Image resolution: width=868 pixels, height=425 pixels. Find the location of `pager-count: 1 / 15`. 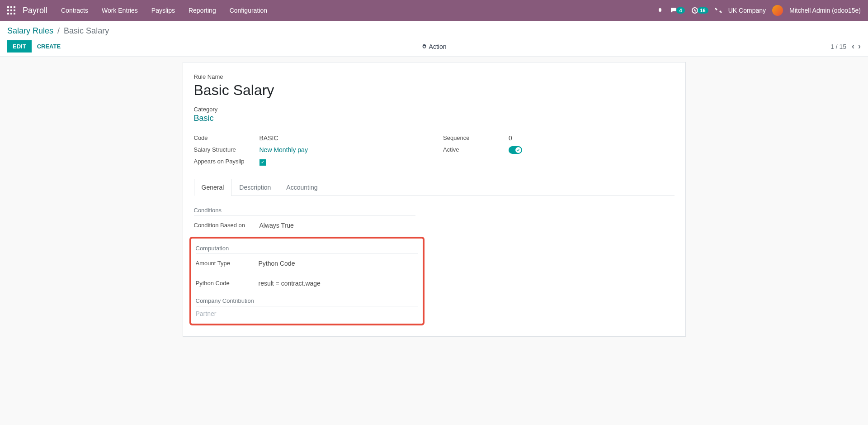

pager-count: 1 / 15 is located at coordinates (838, 47).